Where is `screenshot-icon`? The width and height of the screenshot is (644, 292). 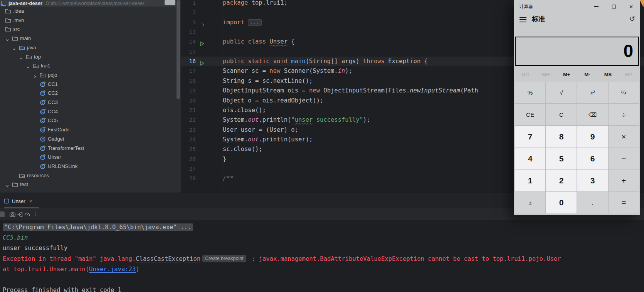 screenshot-icon is located at coordinates (12, 214).